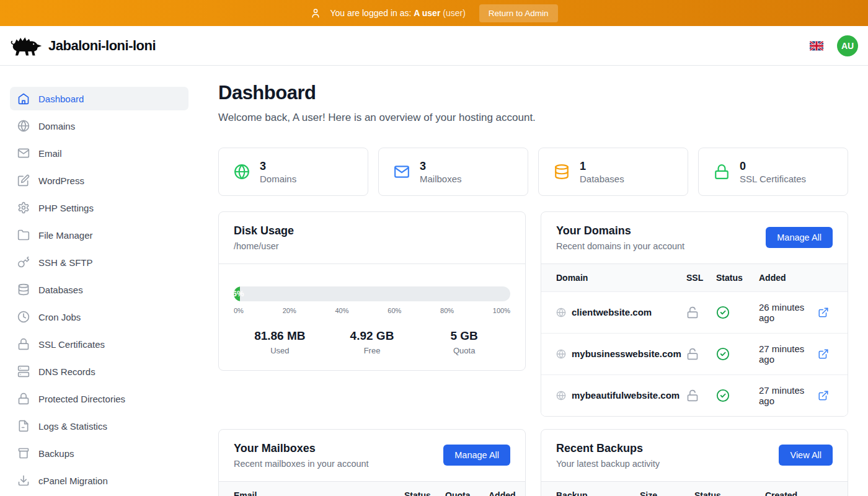 The image size is (868, 496). Describe the element at coordinates (24, 453) in the screenshot. I see `archive-icon` at that location.